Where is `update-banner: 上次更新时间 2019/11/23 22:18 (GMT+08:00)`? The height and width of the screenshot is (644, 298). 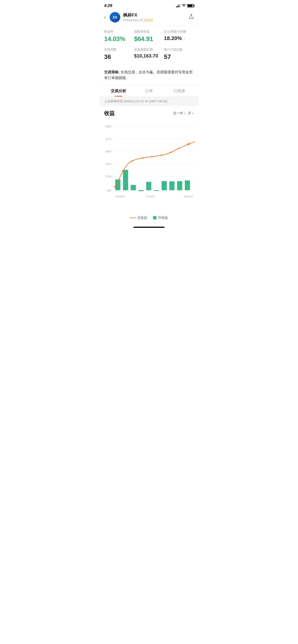 update-banner: 上次更新时间 2019/11/23 22:18 (GMT+08:00) is located at coordinates (149, 102).